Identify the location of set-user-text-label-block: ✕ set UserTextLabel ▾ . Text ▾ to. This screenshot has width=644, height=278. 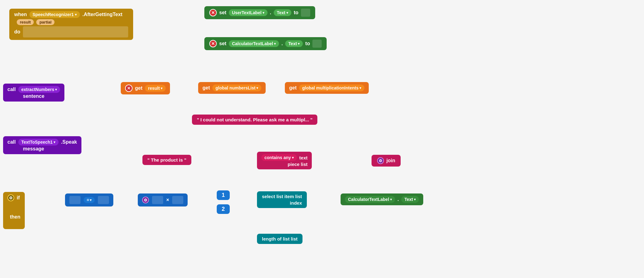
(260, 13).